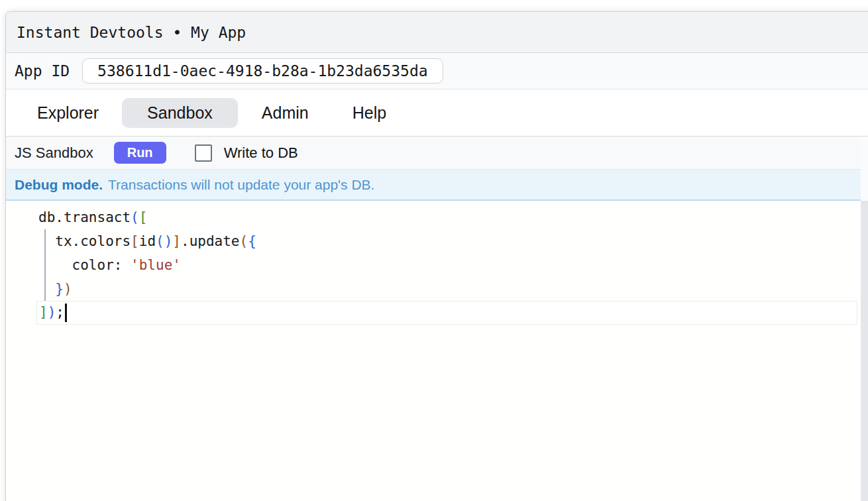 This screenshot has width=868, height=501. Describe the element at coordinates (68, 113) in the screenshot. I see `tab-explorer: Explorer` at that location.